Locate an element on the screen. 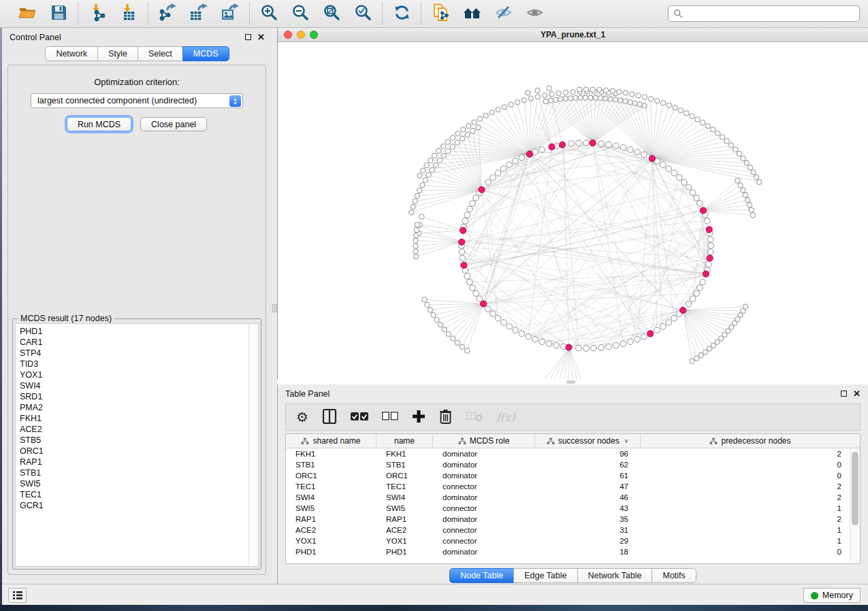  delete-columns-button is located at coordinates (445, 417).